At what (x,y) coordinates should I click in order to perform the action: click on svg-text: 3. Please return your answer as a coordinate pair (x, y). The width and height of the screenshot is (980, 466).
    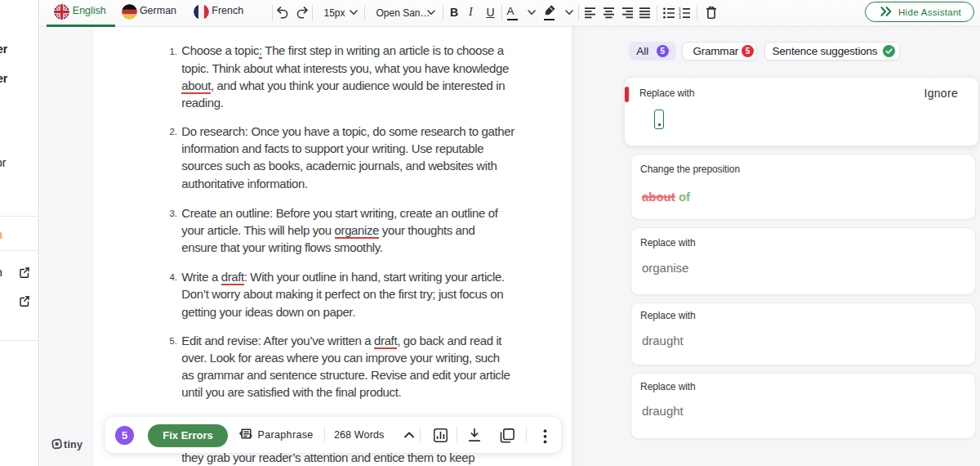
    Looking at the image, I should click on (679, 16).